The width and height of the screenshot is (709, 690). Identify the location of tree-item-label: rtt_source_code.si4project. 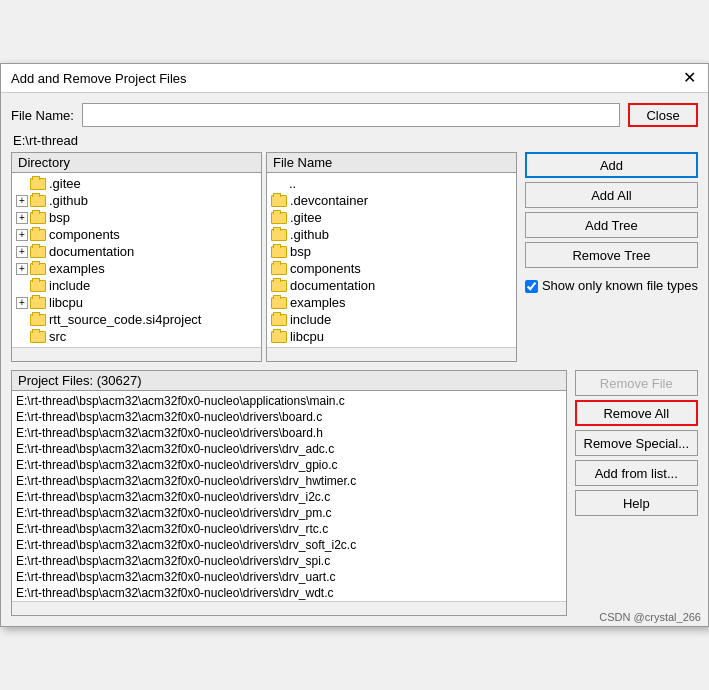
(125, 320).